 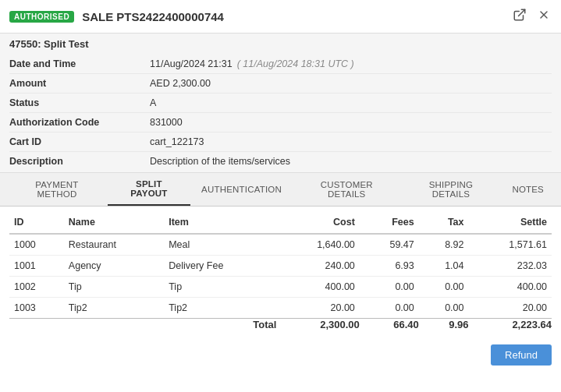 I want to click on cell-fees: 6.93, so click(x=389, y=267).